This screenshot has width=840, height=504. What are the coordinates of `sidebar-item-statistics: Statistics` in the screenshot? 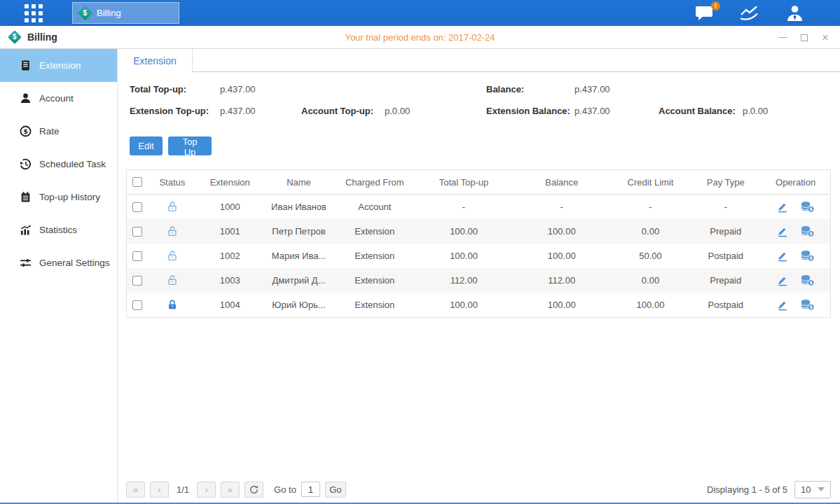 It's located at (59, 230).